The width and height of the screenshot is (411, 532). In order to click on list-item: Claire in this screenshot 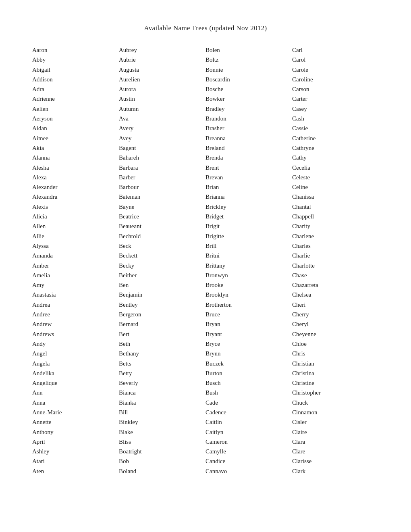, I will do `click(335, 432)`.